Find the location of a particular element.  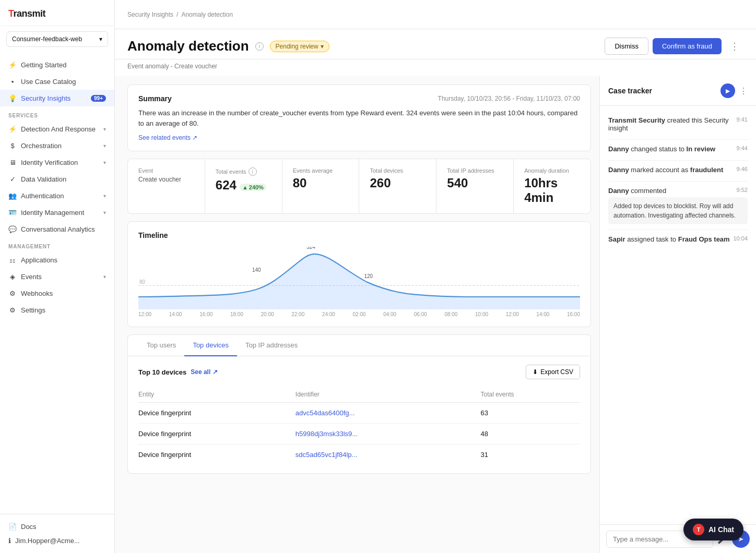

stat-total-ip-value: 540 is located at coordinates (475, 183).